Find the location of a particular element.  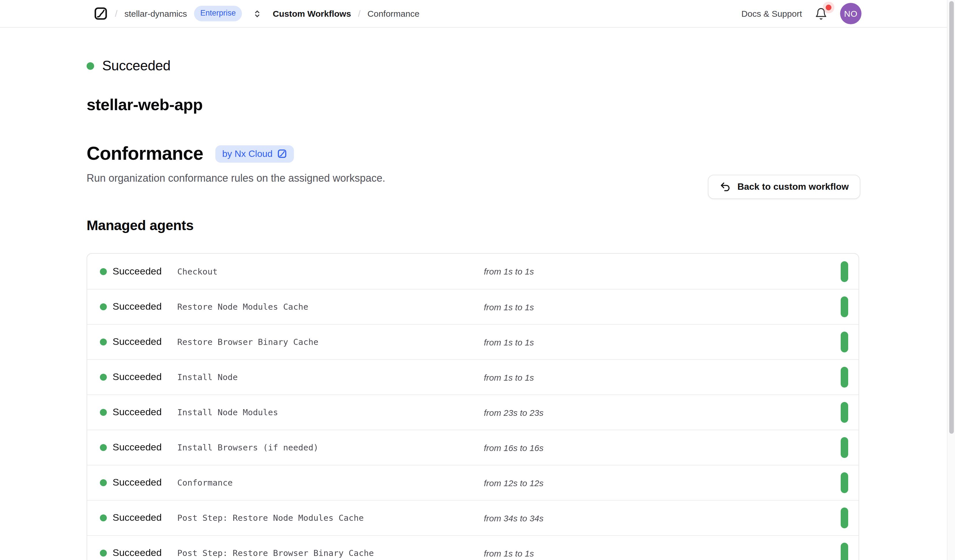

notification-dot-icon is located at coordinates (828, 7).